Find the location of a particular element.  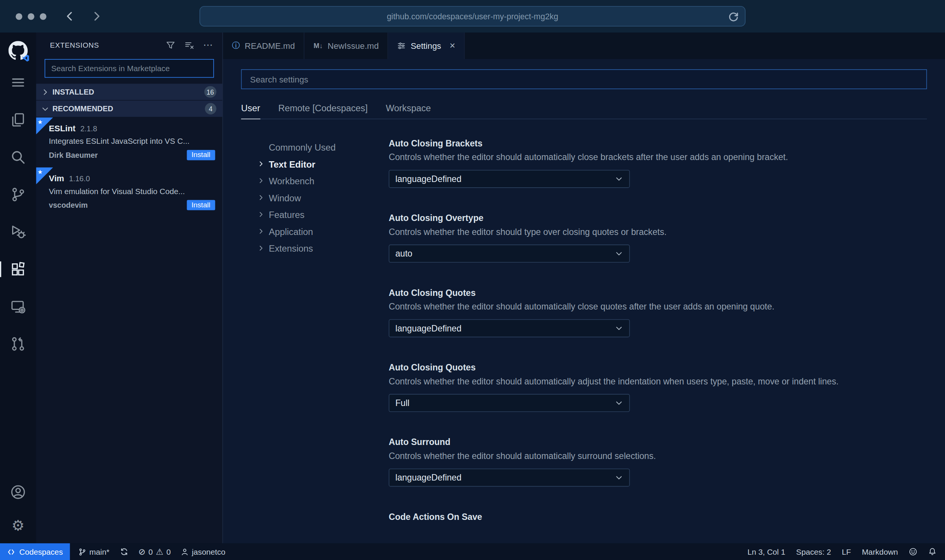

search-button is located at coordinates (18, 157).